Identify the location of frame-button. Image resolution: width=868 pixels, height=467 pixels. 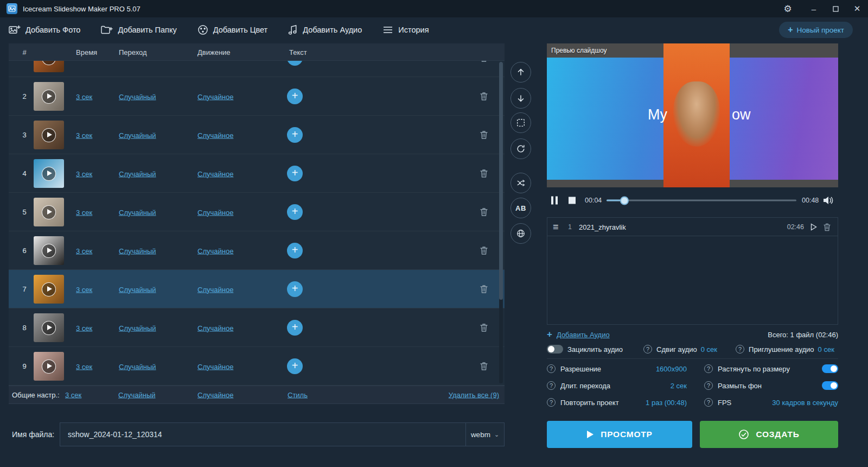
(521, 123).